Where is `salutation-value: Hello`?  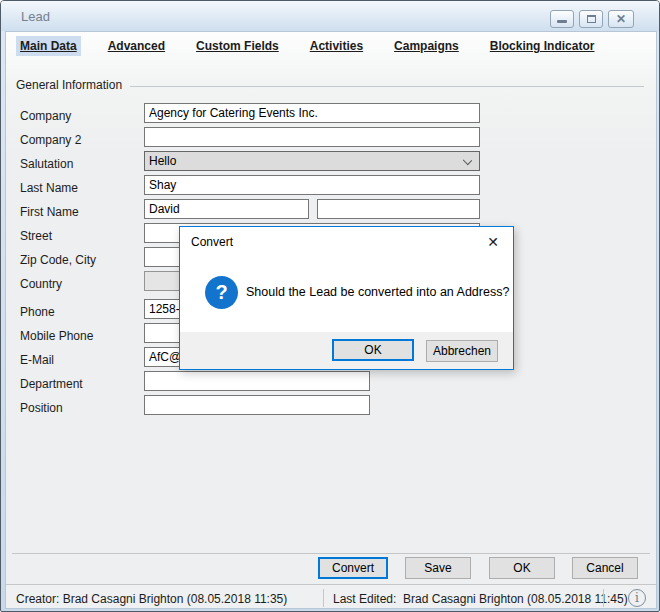 salutation-value: Hello is located at coordinates (162, 161).